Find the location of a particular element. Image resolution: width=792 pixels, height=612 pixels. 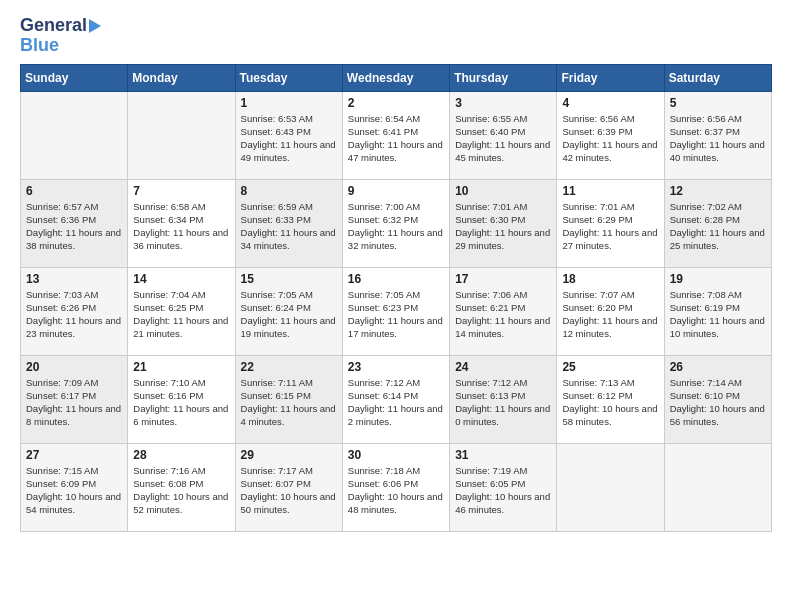

page-header: General Blue is located at coordinates (396, 36).